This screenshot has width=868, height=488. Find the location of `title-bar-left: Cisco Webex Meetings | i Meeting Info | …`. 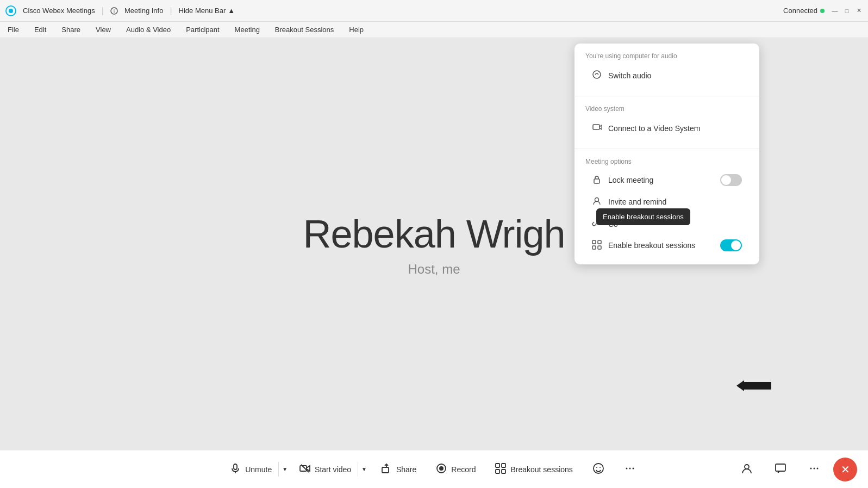

title-bar-left: Cisco Webex Meetings | i Meeting Info | … is located at coordinates (391, 11).